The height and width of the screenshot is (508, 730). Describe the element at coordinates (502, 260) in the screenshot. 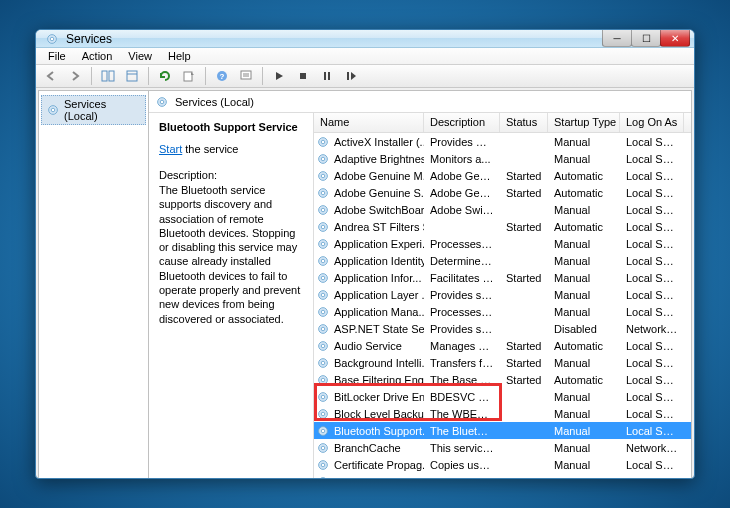

I see `service-row: Application IdentityDetermines ...Manual…` at that location.